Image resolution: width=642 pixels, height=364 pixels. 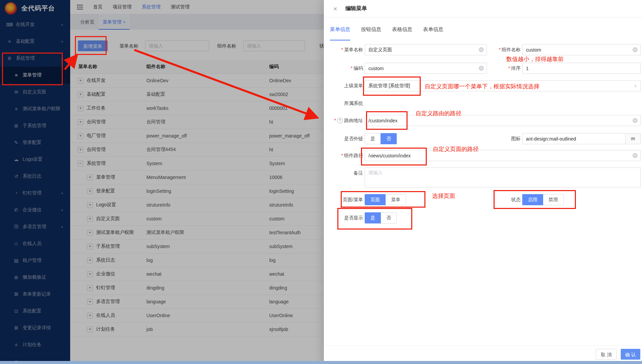 What do you see at coordinates (381, 139) in the screenshot?
I see `external-link-toggle: 是 否` at bounding box center [381, 139].